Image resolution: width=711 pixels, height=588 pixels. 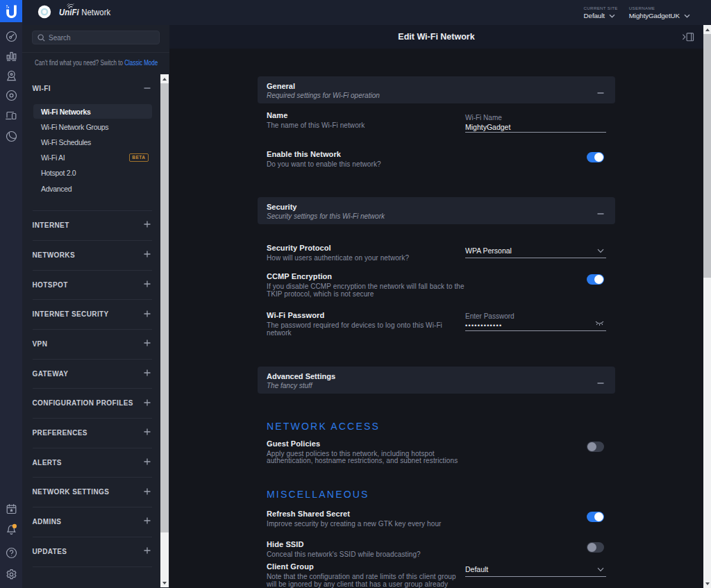 What do you see at coordinates (596, 157) in the screenshot?
I see `enable-network-toggle` at bounding box center [596, 157].